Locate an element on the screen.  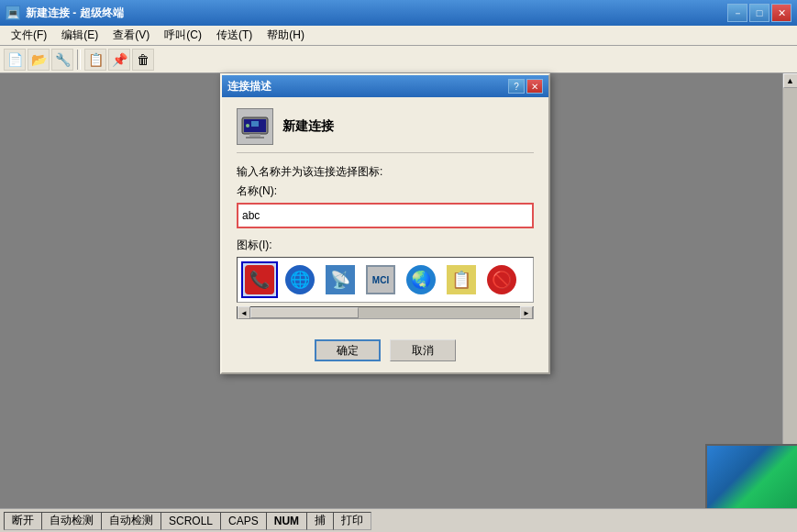
status-bar: 断开 自动检测 自动检测 SCROLL CAPS NUM 捕 打印 is located at coordinates (398, 520).